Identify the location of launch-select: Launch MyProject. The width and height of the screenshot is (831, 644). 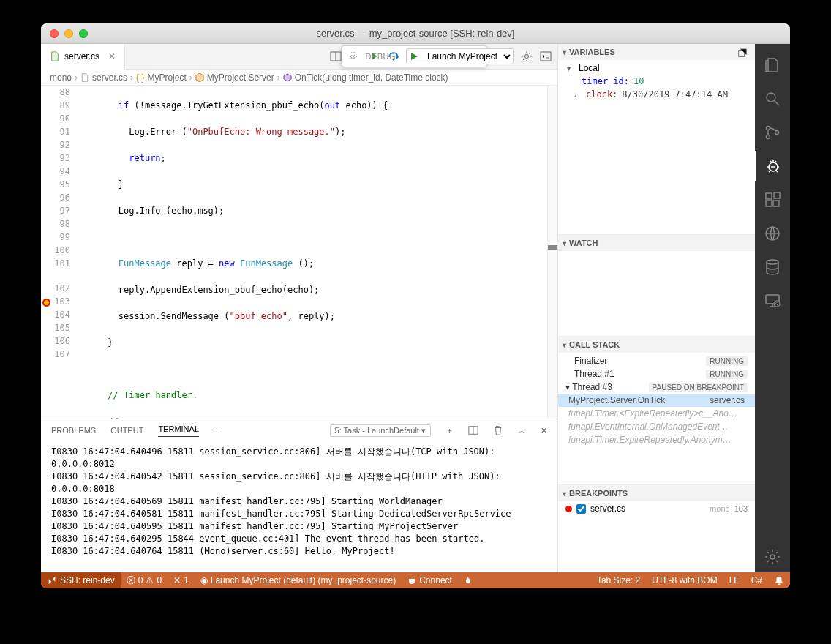
(467, 56).